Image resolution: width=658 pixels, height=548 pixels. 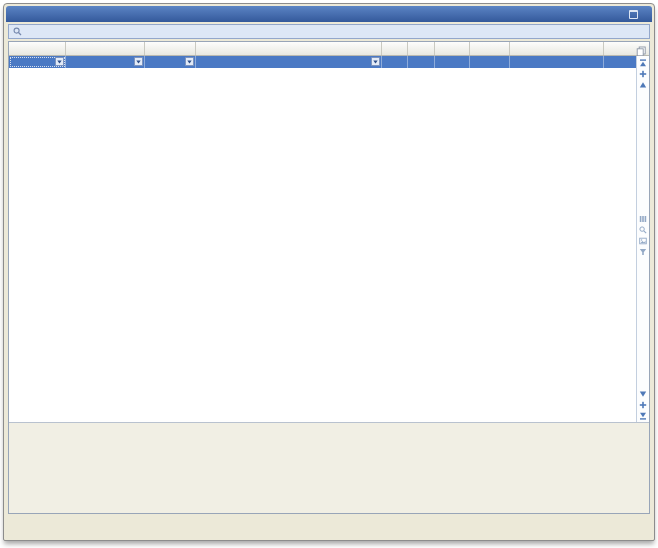 What do you see at coordinates (395, 62) in the screenshot?
I see `entry-cell-menge` at bounding box center [395, 62].